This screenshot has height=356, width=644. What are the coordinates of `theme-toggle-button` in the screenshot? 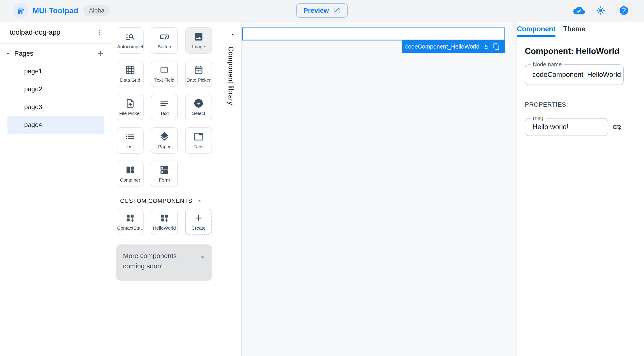 It's located at (600, 10).